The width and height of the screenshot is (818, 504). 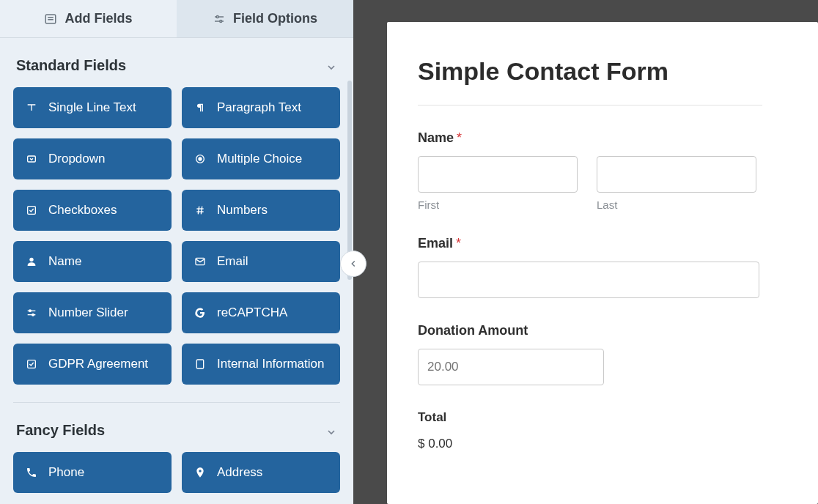 I want to click on section-title: Fancy Fields, so click(x=60, y=431).